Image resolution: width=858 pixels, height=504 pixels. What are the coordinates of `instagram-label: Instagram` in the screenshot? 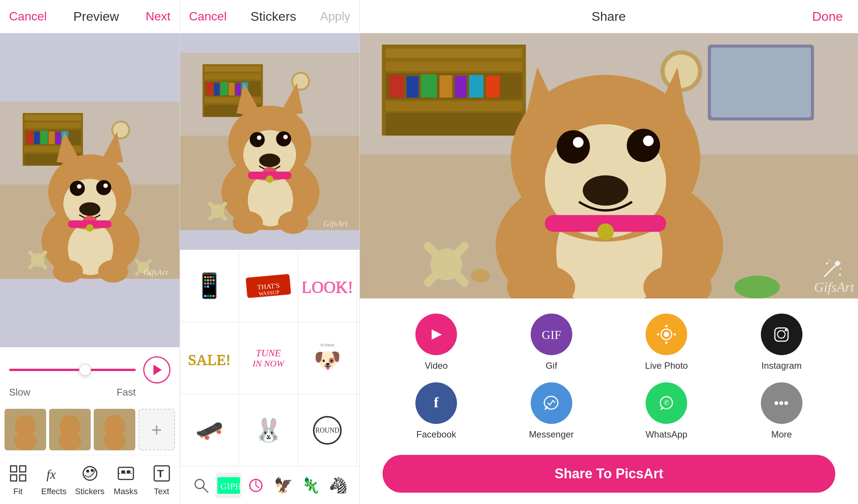 It's located at (782, 366).